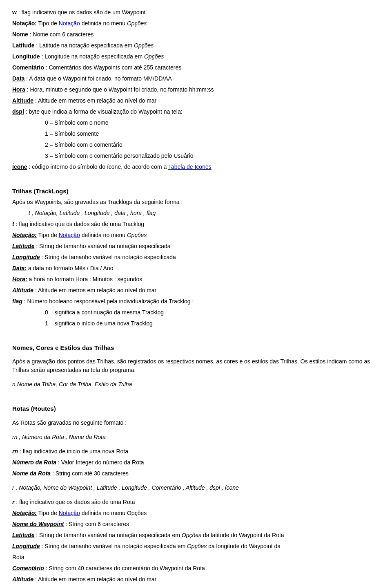 Image resolution: width=392 pixels, height=587 pixels. What do you see at coordinates (26, 56) in the screenshot?
I see `longitude-label: Longitude` at bounding box center [26, 56].